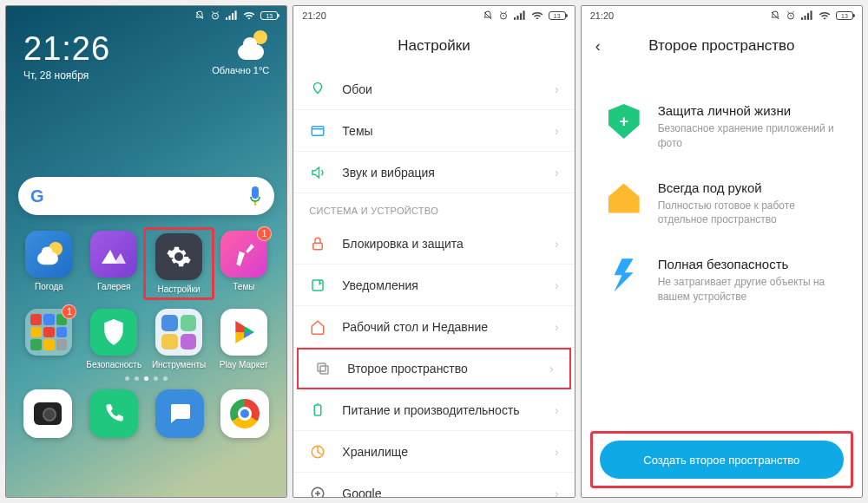 Image resolution: width=868 pixels, height=503 pixels. I want to click on app-weather: Погода, so click(49, 264).